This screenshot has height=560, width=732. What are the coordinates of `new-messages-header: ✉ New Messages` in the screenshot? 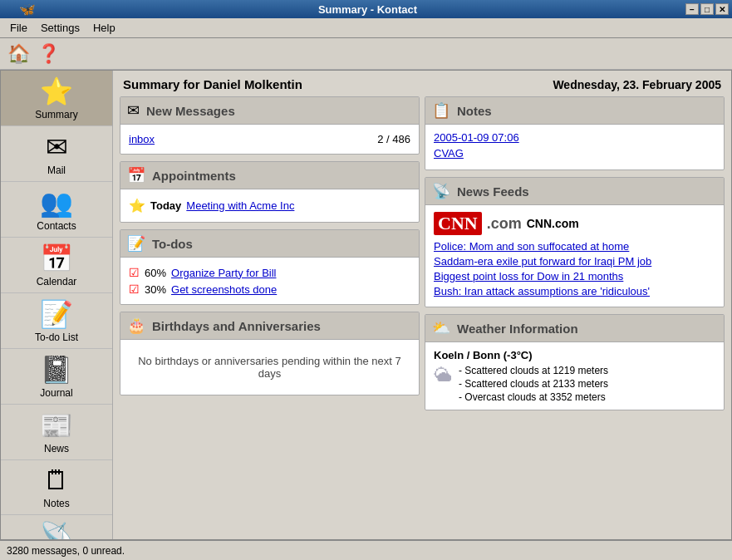 It's located at (269, 111).